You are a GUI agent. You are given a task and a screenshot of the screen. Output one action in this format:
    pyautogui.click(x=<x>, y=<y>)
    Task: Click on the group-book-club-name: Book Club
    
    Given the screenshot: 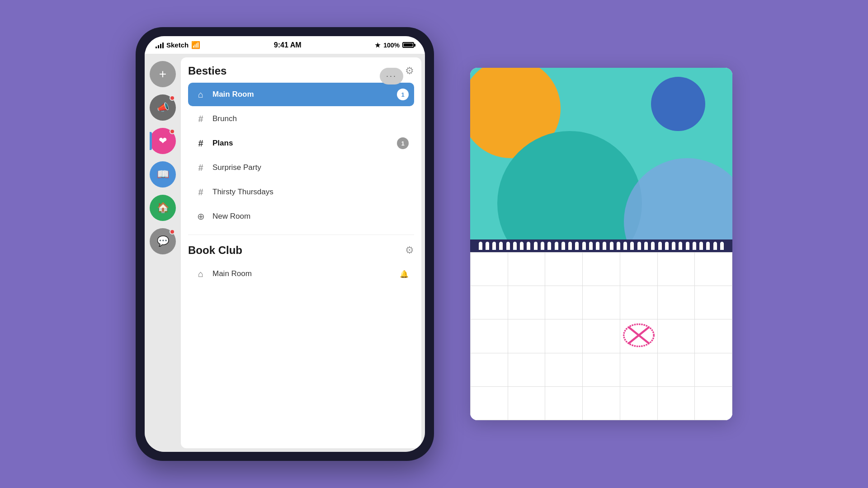 What is the action you would take?
    pyautogui.click(x=215, y=250)
    